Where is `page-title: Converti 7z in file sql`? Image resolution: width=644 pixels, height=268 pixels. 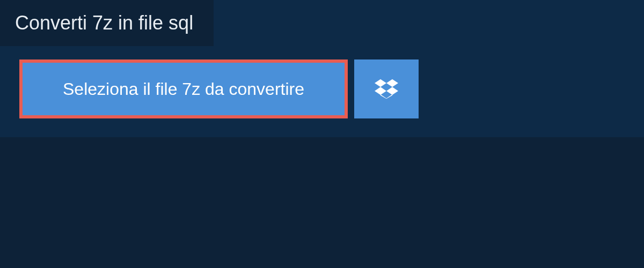
page-title: Converti 7z in file sql is located at coordinates (107, 23).